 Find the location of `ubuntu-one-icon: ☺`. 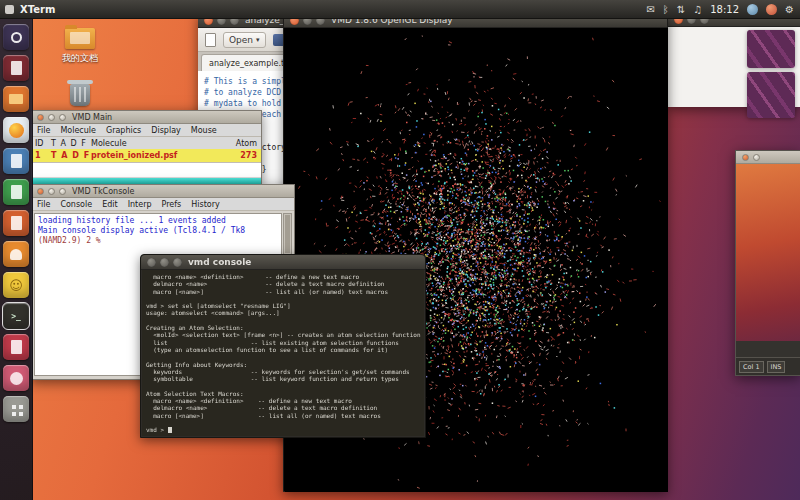

ubuntu-one-icon: ☺ is located at coordinates (16, 286).